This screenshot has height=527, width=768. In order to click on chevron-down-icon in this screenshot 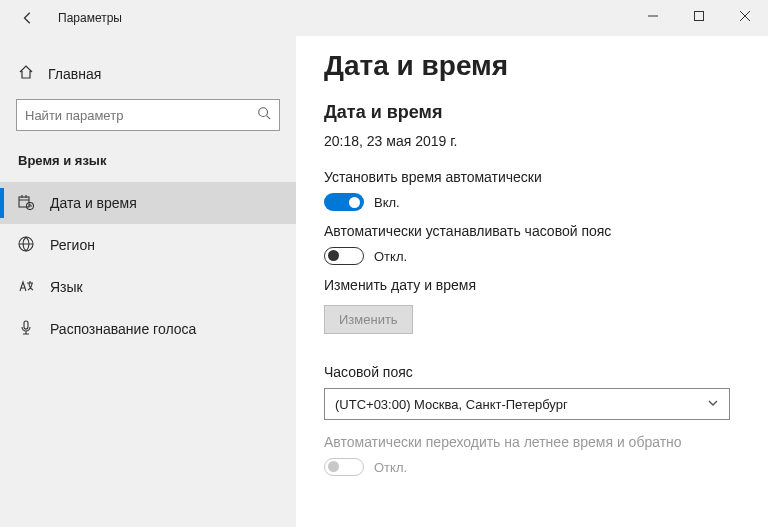, I will do `click(713, 404)`.